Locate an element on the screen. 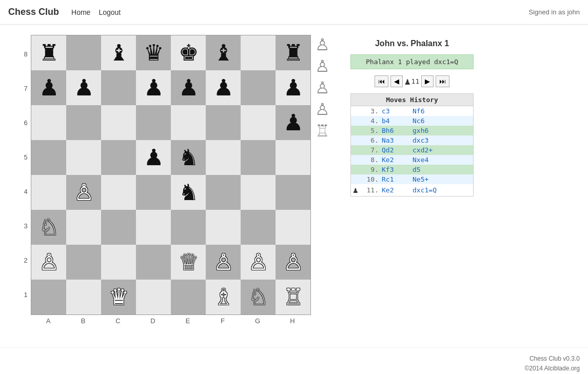  cell-C4 is located at coordinates (119, 192).